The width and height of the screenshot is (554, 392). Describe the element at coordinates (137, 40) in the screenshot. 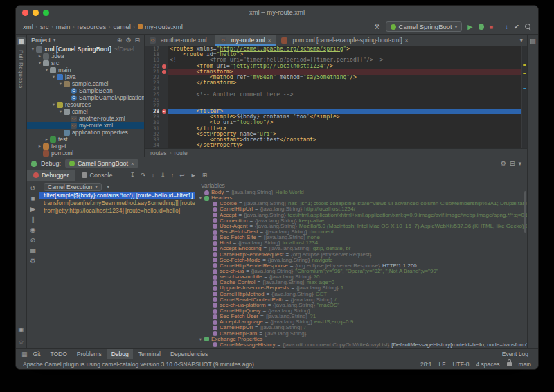

I see `hide-panel-icon: ⊟` at that location.